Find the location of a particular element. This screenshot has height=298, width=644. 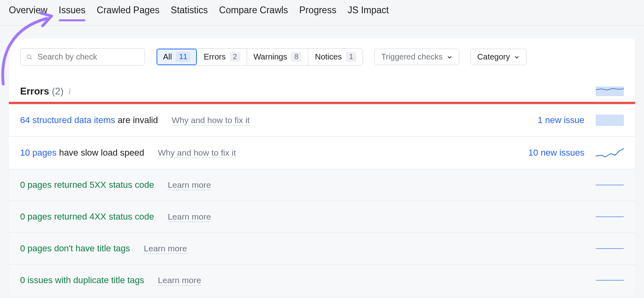

filter-warnings-count: 8 is located at coordinates (296, 57).